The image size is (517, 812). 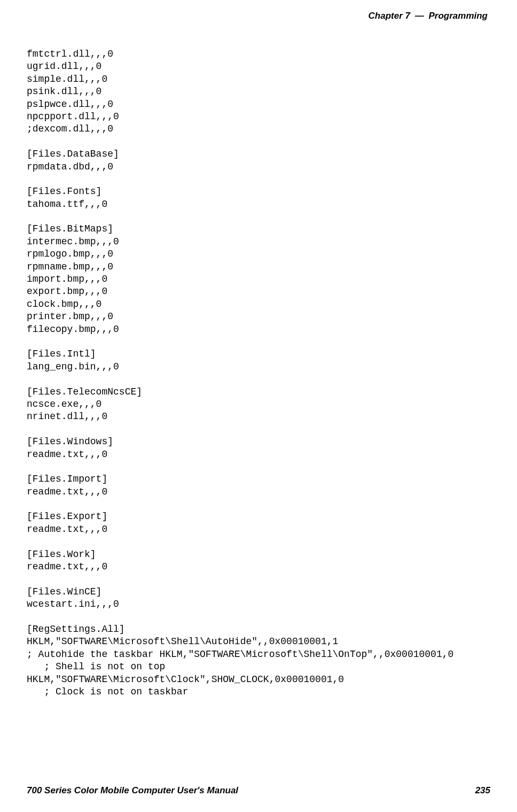 What do you see at coordinates (107, 692) in the screenshot?
I see `code-line: ; Clock is not on taskbar` at bounding box center [107, 692].